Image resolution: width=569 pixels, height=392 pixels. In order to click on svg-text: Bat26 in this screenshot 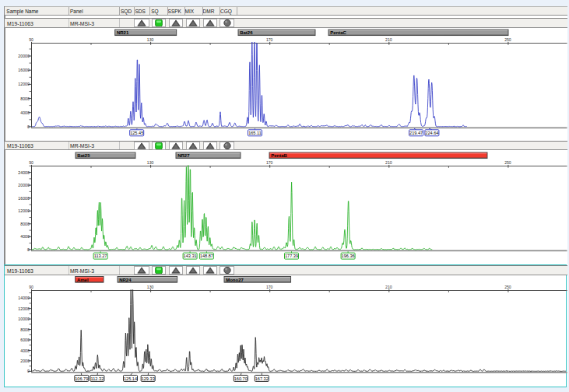, I will do `click(246, 33)`.